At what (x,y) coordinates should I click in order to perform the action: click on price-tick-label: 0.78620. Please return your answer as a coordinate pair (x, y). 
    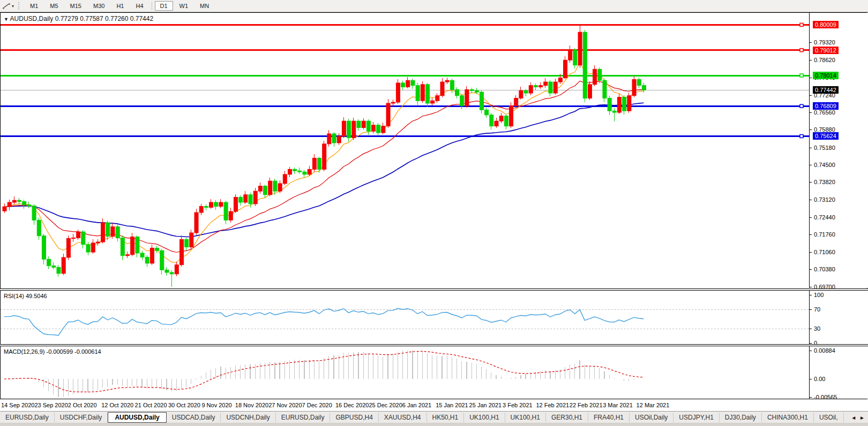
    Looking at the image, I should click on (825, 60).